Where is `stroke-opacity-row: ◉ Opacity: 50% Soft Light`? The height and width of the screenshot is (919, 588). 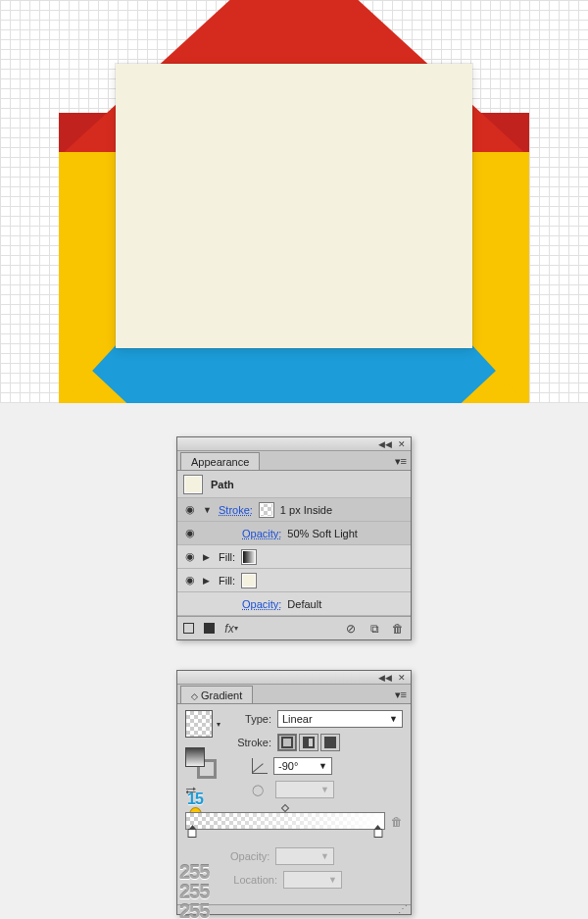 stroke-opacity-row: ◉ Opacity: 50% Soft Light is located at coordinates (294, 534).